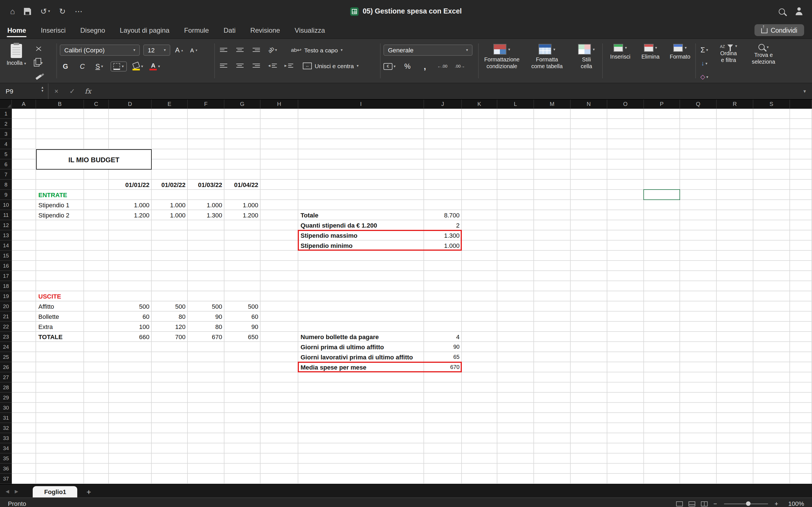 This screenshot has height=507, width=812. What do you see at coordinates (170, 327) in the screenshot?
I see `cell-E22: 120` at bounding box center [170, 327].